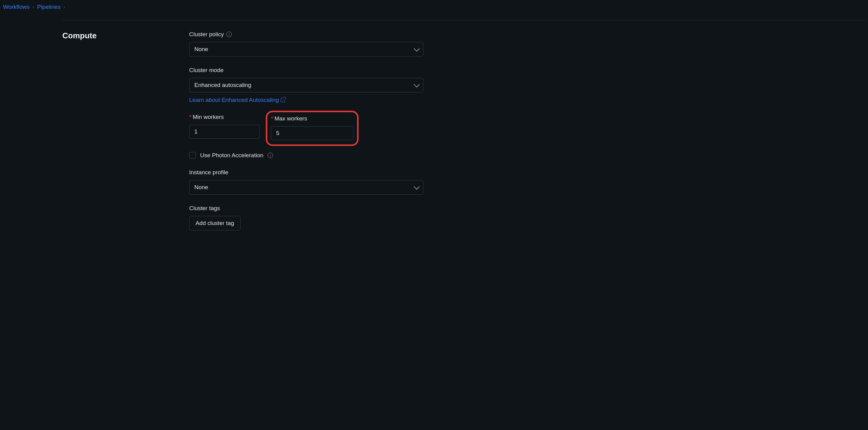 This screenshot has height=430, width=868. I want to click on workers-row: *Min workers *Max workers, so click(306, 128).